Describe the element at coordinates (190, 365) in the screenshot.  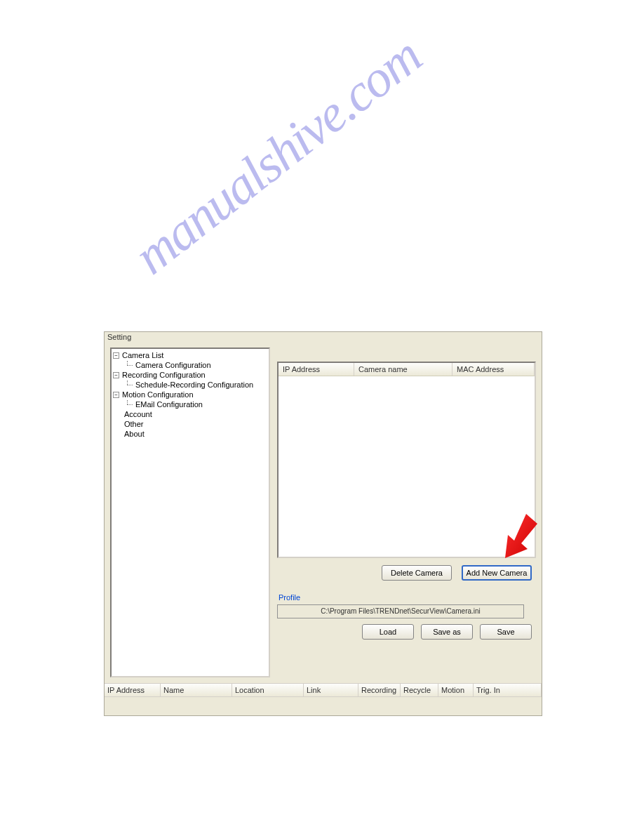
I see `tree-item-camera-config: Camera Configuration` at that location.